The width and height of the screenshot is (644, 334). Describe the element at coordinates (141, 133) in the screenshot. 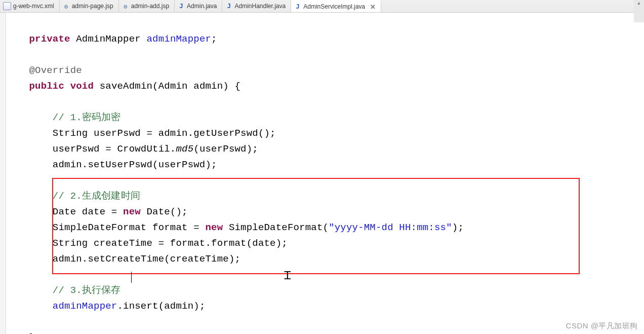

I see `code-line: String userPswd = admin.getUserPswd();` at that location.